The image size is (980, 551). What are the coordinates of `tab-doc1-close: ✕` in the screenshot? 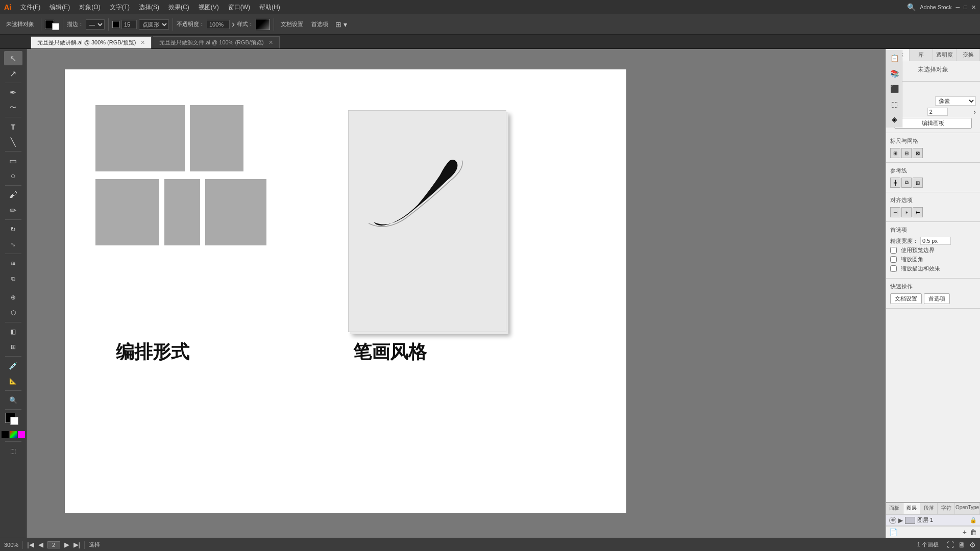 It's located at (143, 42).